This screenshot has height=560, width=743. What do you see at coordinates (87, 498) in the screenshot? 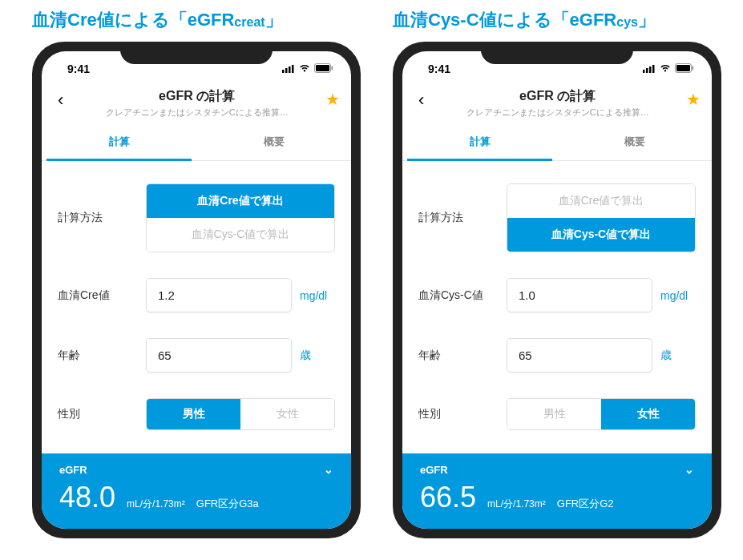
I see `result-value: 48.0` at bounding box center [87, 498].